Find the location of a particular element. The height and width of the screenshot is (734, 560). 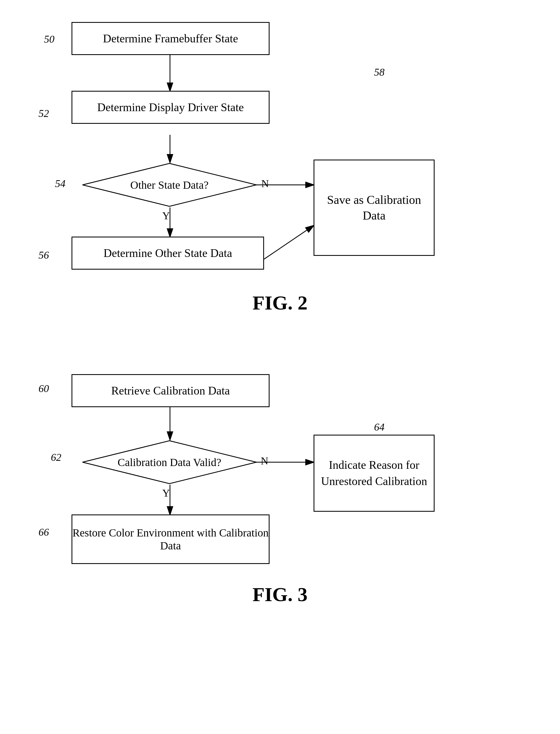

label-62: 62 is located at coordinates (56, 457).